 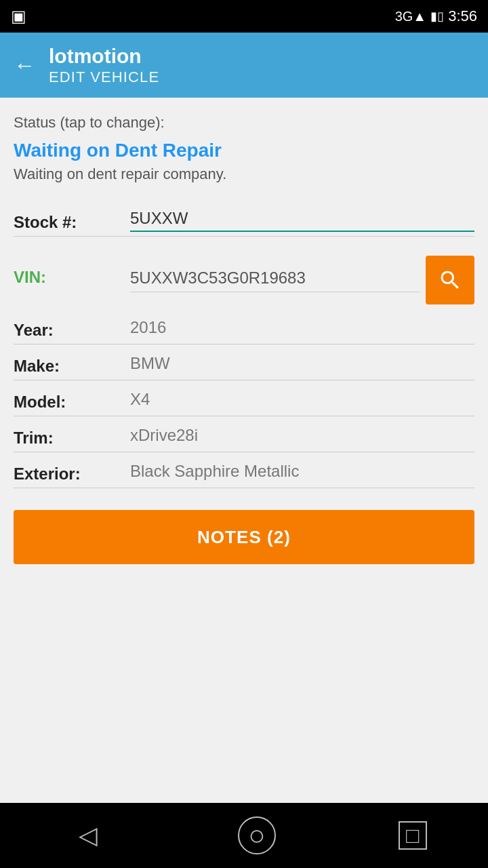 What do you see at coordinates (68, 366) in the screenshot?
I see `make-label: Make:` at bounding box center [68, 366].